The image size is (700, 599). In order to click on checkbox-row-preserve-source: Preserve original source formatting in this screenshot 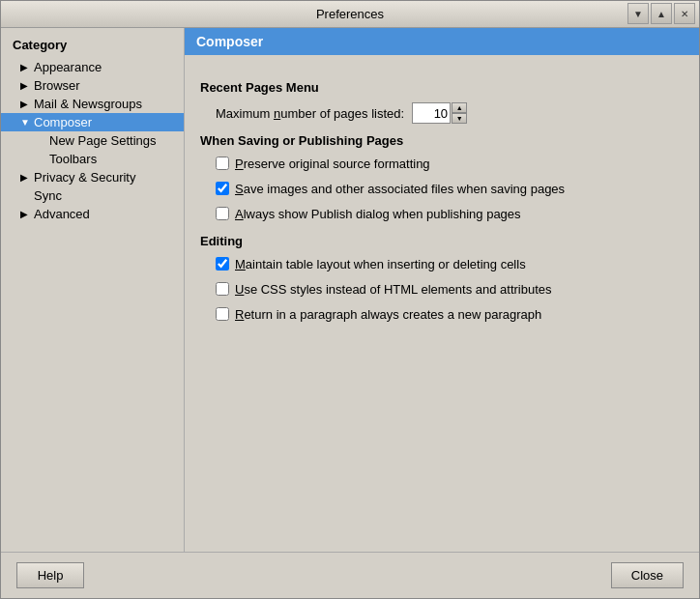, I will do `click(442, 164)`.